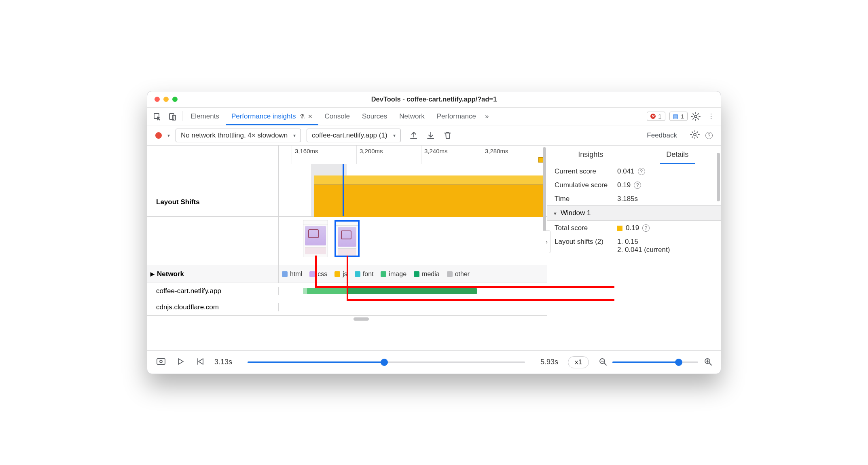  Describe the element at coordinates (591, 154) in the screenshot. I see `tab-insights: Insights` at that location.